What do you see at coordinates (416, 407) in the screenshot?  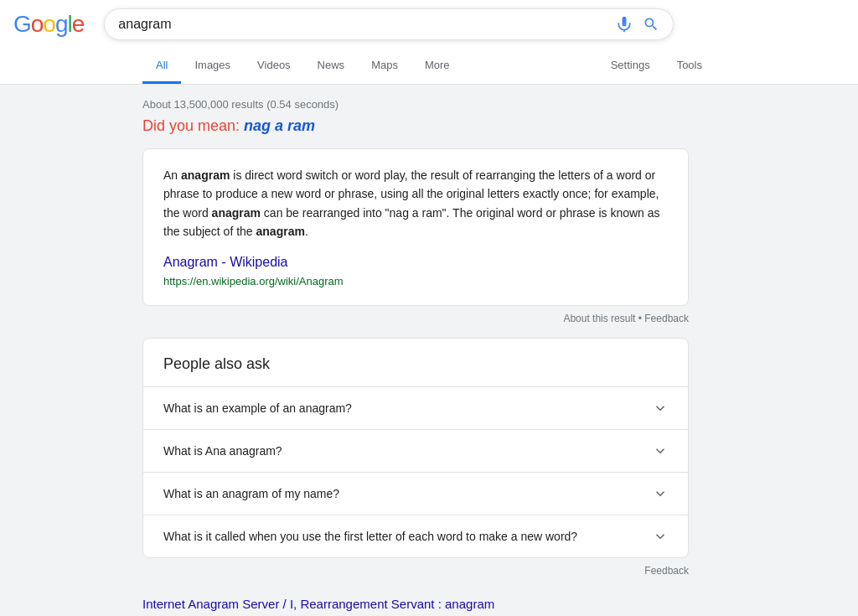 I see `paa-item-1: What is an example of an anagram?` at bounding box center [416, 407].